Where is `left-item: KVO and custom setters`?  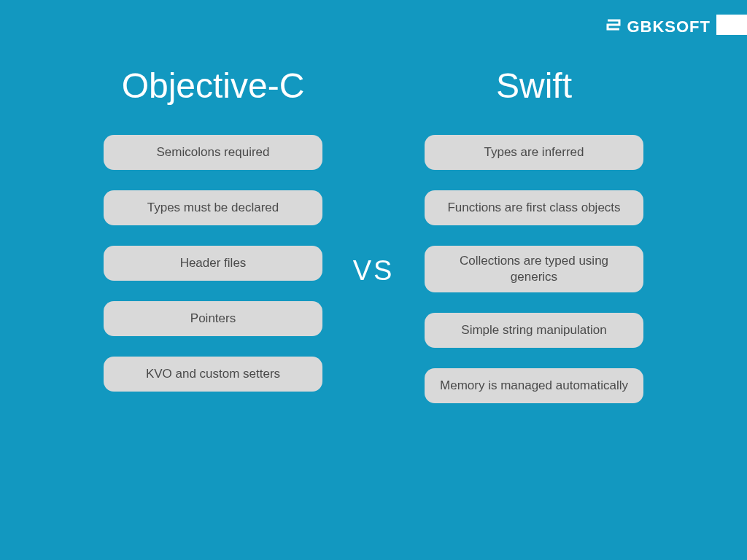
left-item: KVO and custom setters is located at coordinates (213, 374).